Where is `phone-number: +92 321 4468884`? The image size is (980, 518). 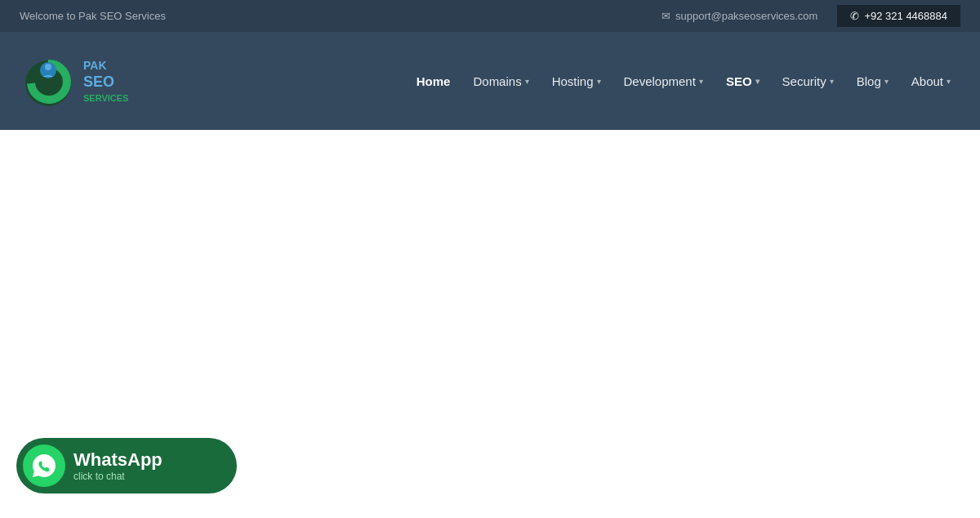
phone-number: +92 321 4468884 is located at coordinates (906, 16).